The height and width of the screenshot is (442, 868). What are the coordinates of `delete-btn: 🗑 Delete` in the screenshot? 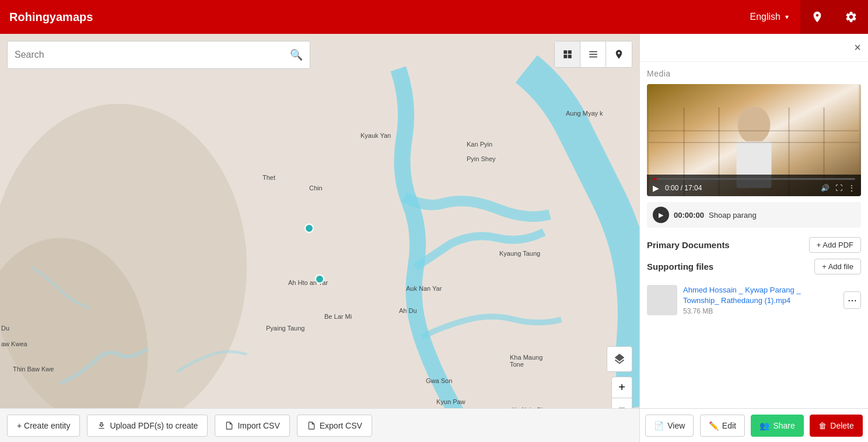 It's located at (836, 426).